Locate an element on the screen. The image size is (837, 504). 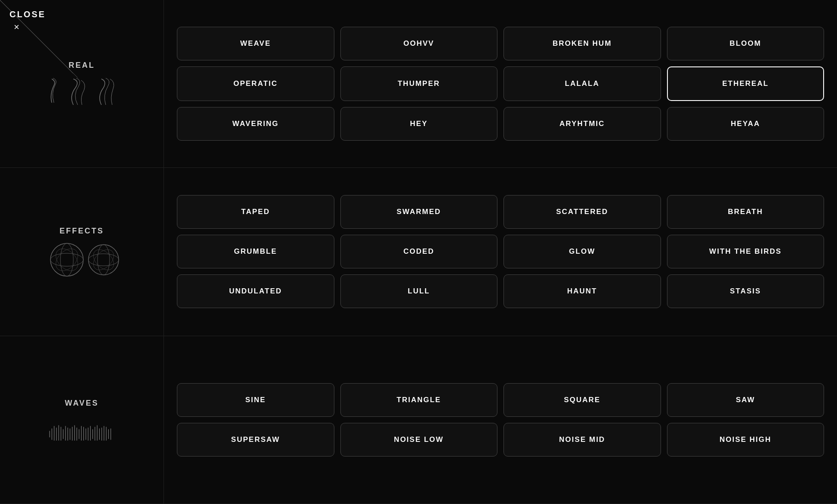
preset-btn-broken-hum: BROKEN HUM is located at coordinates (582, 44).